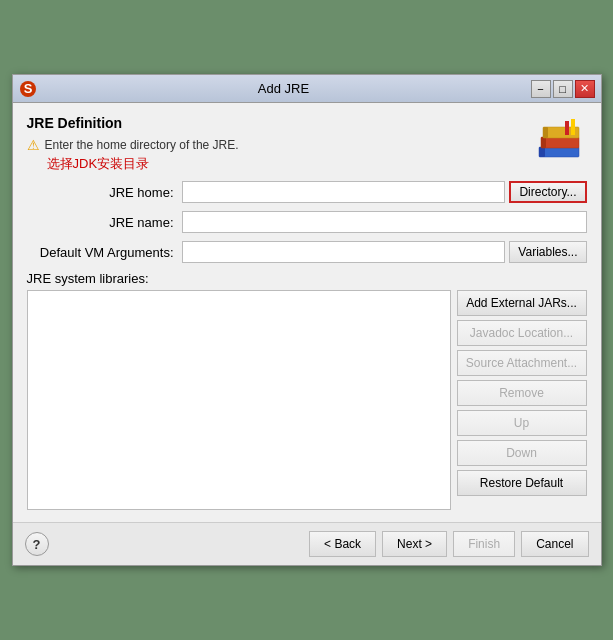  What do you see at coordinates (522, 303) in the screenshot?
I see `add-external-jars-button: Add External JARs...` at bounding box center [522, 303].